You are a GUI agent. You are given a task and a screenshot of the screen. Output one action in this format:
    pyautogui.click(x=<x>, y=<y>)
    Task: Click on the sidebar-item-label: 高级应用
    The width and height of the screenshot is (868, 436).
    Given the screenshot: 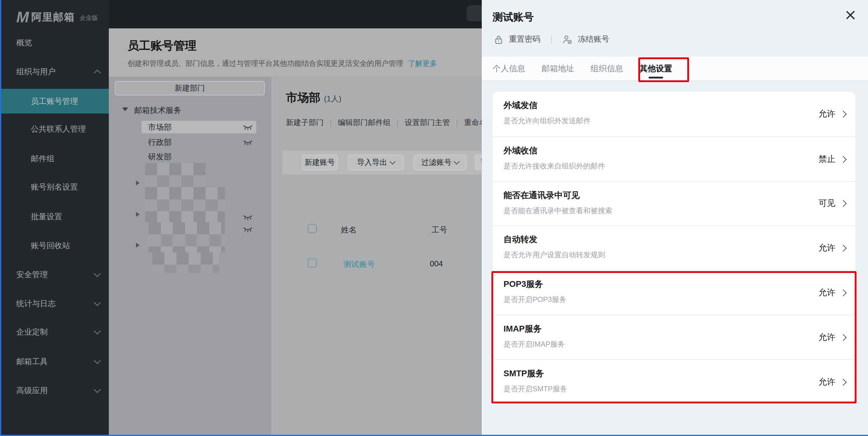 What is the action you would take?
    pyautogui.click(x=32, y=391)
    